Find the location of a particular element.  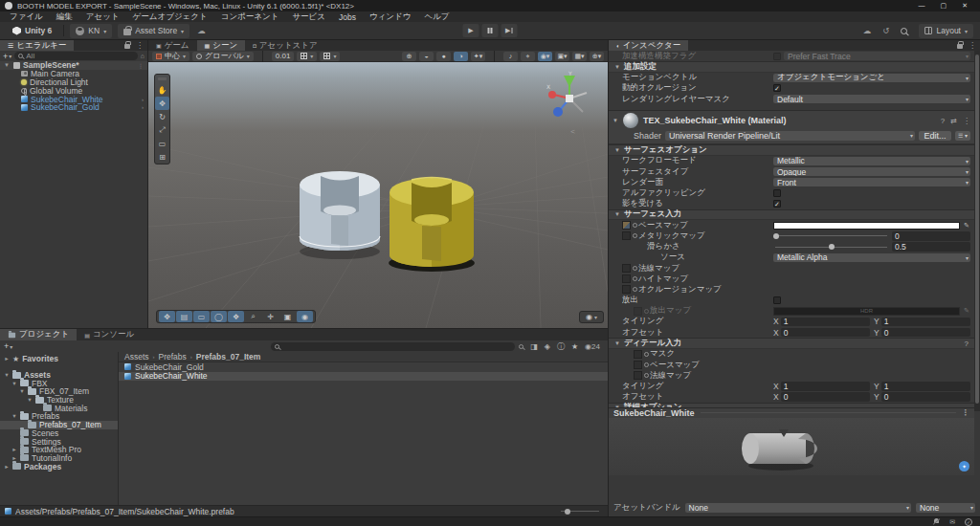

detail-tiling-x-field: 1 is located at coordinates (825, 386).